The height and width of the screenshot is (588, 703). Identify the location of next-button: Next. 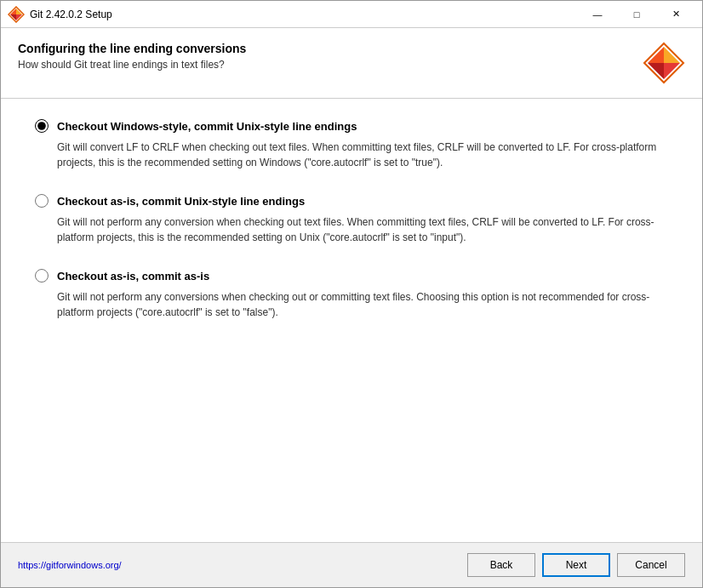
(576, 565).